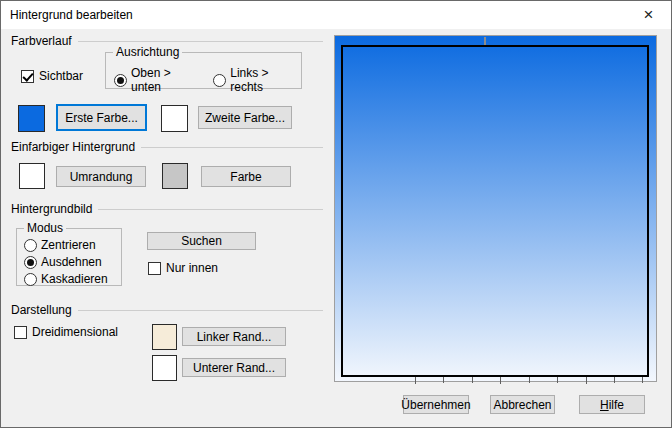 The image size is (672, 428). Describe the element at coordinates (69, 258) in the screenshot. I see `modus-options: Zentrieren Ausdehnen Kaskadieren` at that location.